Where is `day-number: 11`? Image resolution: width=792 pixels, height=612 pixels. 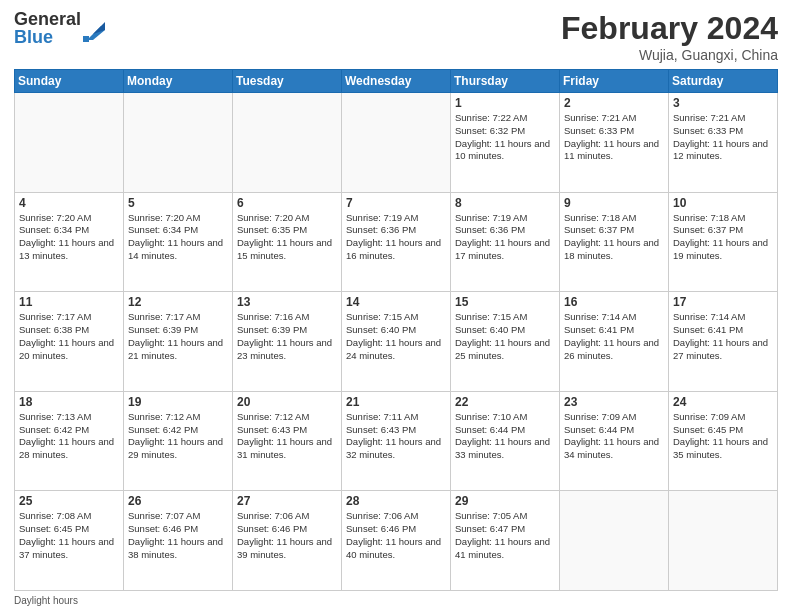
day-number: 11 is located at coordinates (69, 302).